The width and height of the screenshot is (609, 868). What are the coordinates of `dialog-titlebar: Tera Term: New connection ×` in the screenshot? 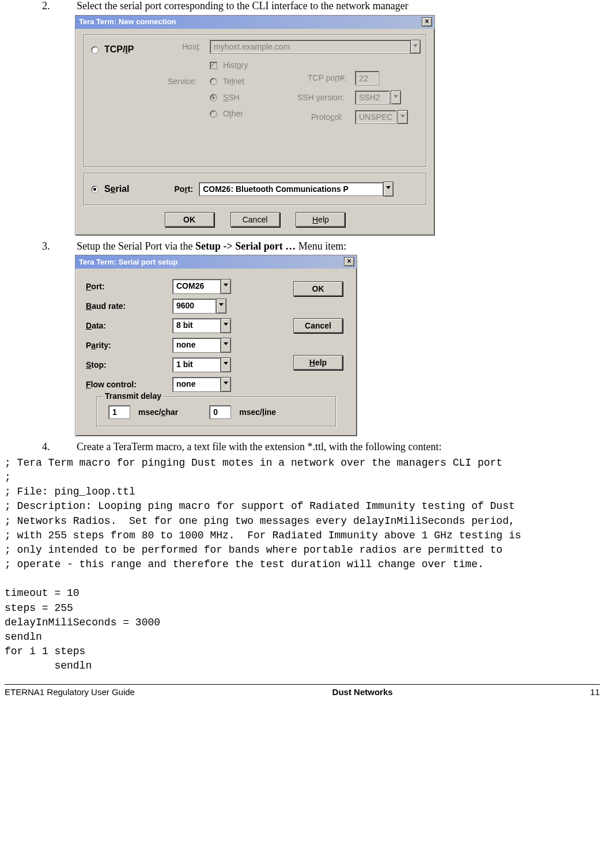 It's located at (255, 22).